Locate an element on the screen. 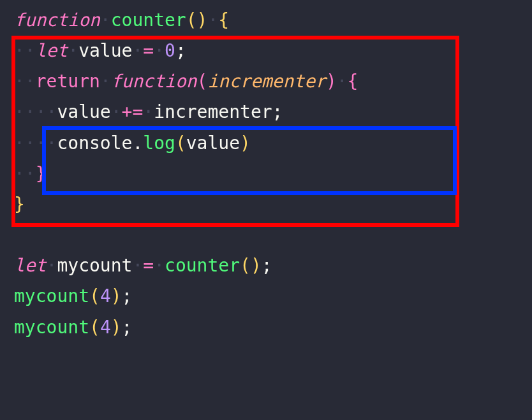 Image resolution: width=532 pixels, height=420 pixels. parameter: incrementer is located at coordinates (267, 82).